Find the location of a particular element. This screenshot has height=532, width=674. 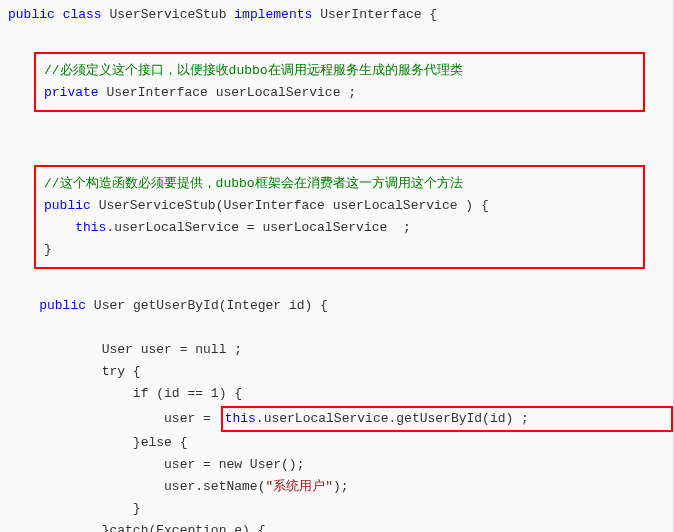

kw-public2: public is located at coordinates (68, 206).